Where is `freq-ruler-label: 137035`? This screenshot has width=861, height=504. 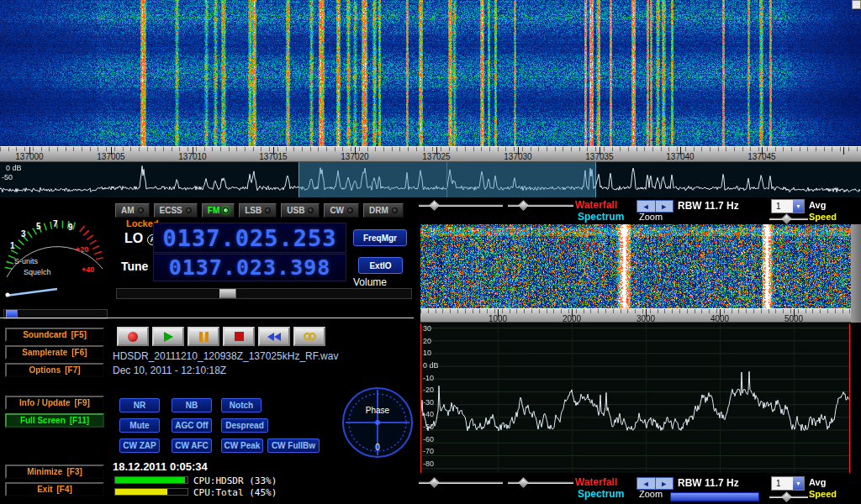
freq-ruler-label: 137035 is located at coordinates (599, 156).